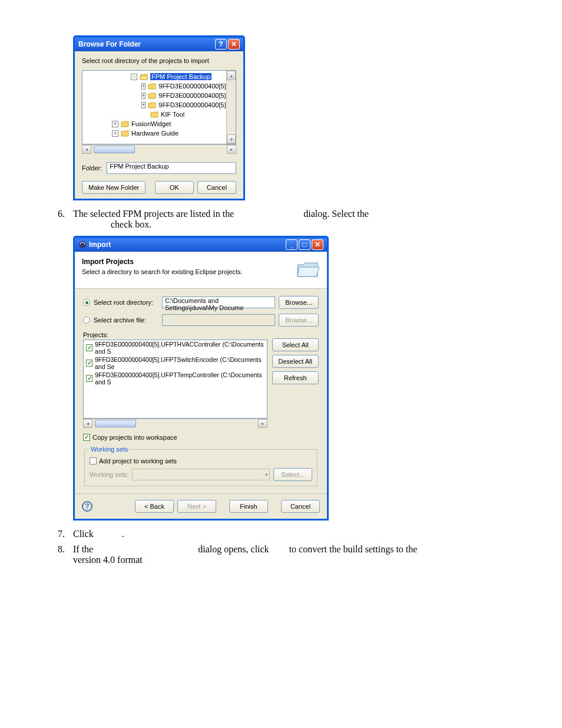  I want to click on tree-node-selected: FPM Project Backup, so click(181, 77).